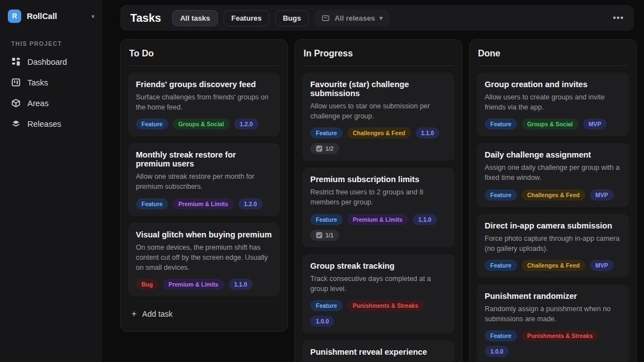  I want to click on sidebar-item-label: Releases, so click(44, 124).